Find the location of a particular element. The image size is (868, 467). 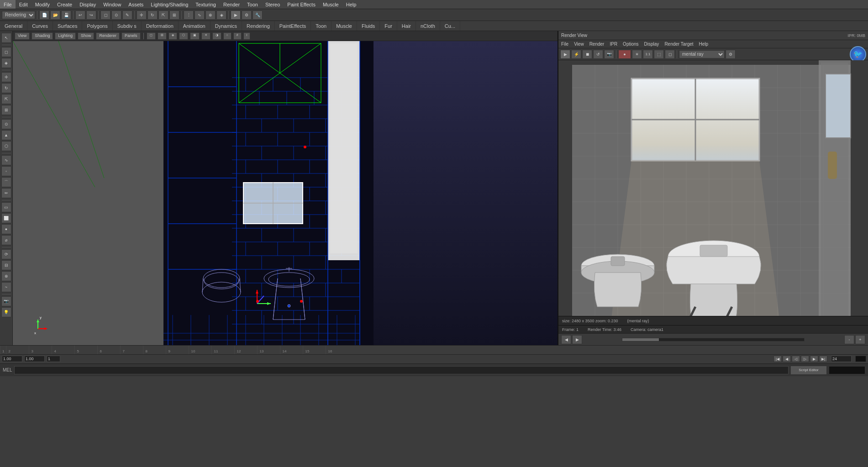

tab-curves: Curves is located at coordinates (40, 26).